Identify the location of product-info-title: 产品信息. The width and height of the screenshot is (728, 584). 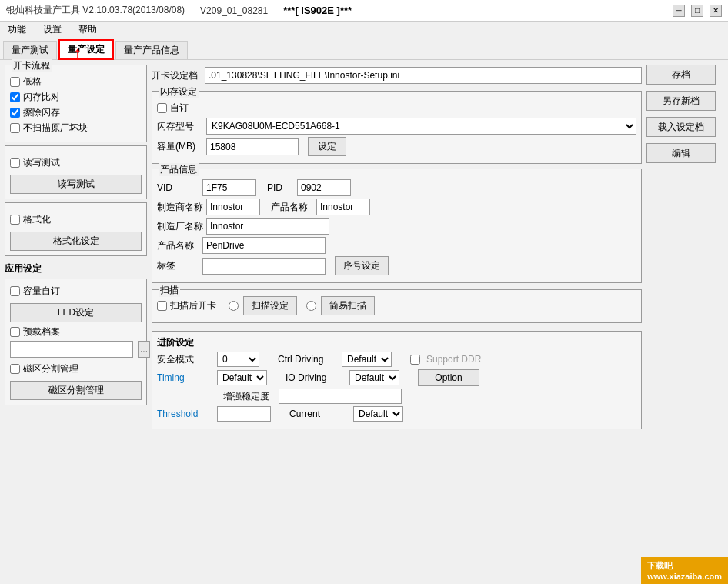
(179, 169).